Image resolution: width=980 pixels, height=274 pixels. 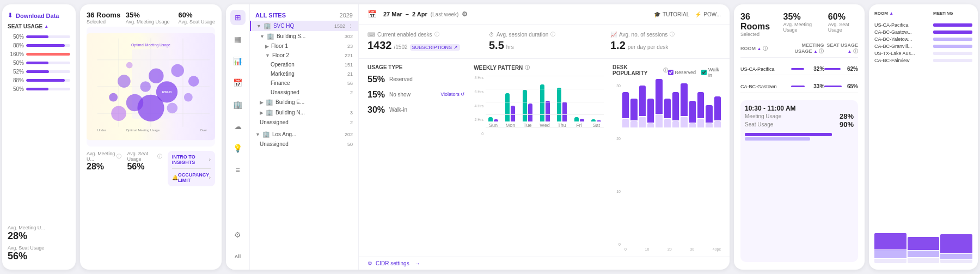 What do you see at coordinates (799, 117) in the screenshot?
I see `mini-meeting-usage: Meeting Usage 28%` at bounding box center [799, 117].